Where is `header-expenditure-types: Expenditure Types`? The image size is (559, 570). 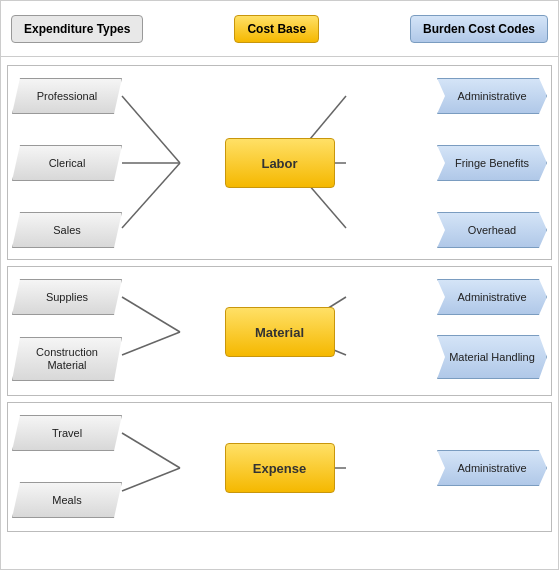
header-expenditure-types: Expenditure Types is located at coordinates (77, 29).